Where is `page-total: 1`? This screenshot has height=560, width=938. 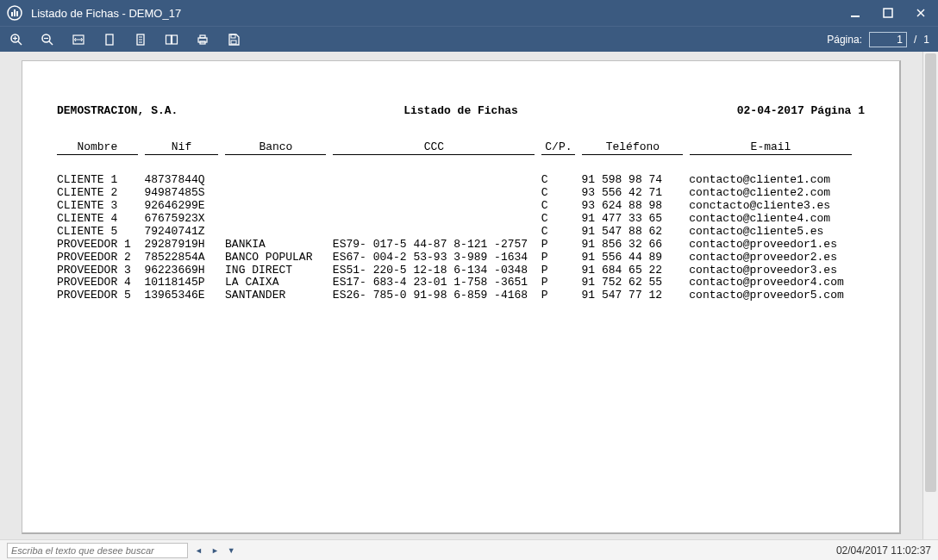 page-total: 1 is located at coordinates (926, 40).